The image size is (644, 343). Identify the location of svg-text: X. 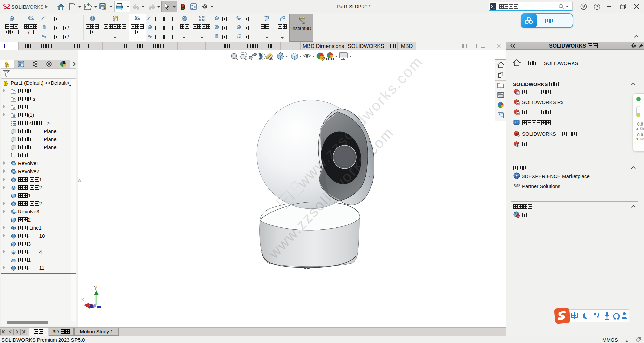
(83, 299).